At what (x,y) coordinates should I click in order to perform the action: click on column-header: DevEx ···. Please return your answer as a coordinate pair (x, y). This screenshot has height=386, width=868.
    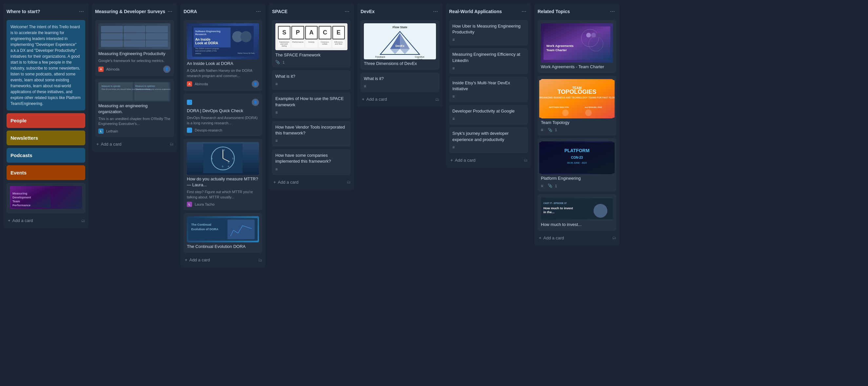
    Looking at the image, I should click on (400, 12).